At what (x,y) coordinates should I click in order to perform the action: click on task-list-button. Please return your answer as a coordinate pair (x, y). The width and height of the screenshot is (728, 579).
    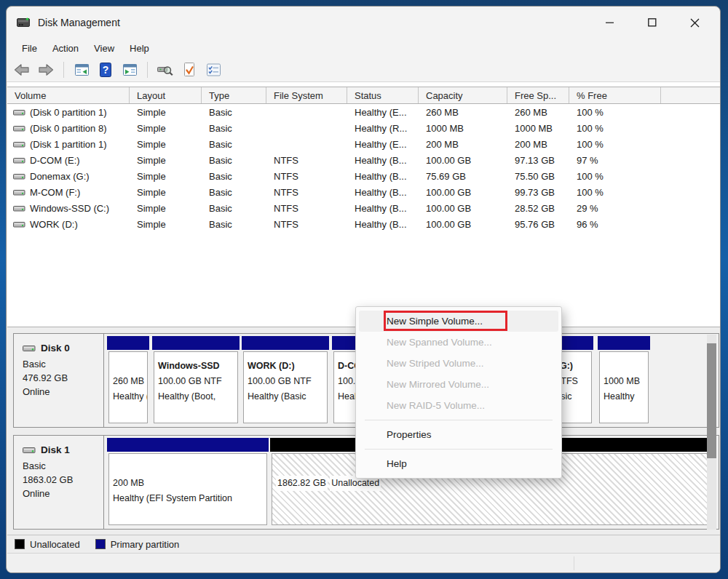
    Looking at the image, I should click on (213, 70).